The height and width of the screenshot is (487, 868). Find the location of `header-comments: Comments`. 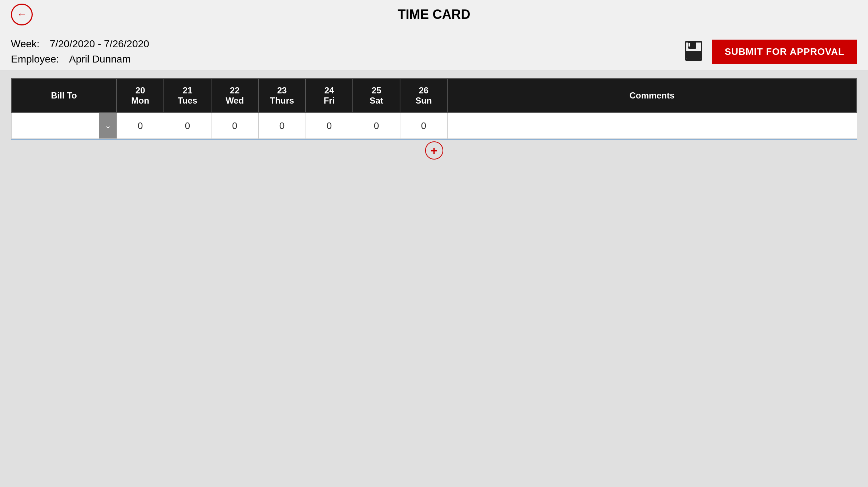

header-comments: Comments is located at coordinates (652, 96).